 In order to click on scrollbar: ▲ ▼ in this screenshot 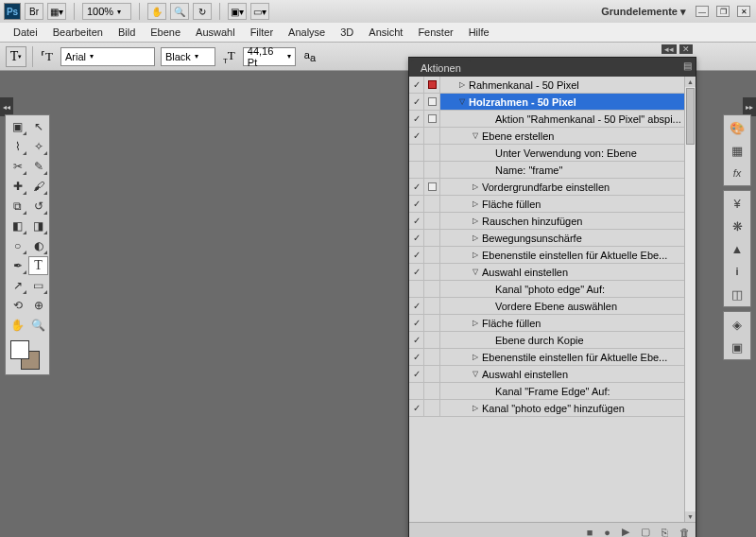, I will do `click(690, 299)`.